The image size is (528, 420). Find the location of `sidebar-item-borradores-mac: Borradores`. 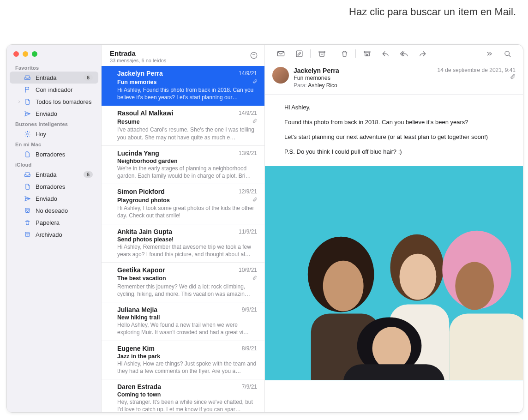

sidebar-item-borradores-mac: Borradores is located at coordinates (54, 154).